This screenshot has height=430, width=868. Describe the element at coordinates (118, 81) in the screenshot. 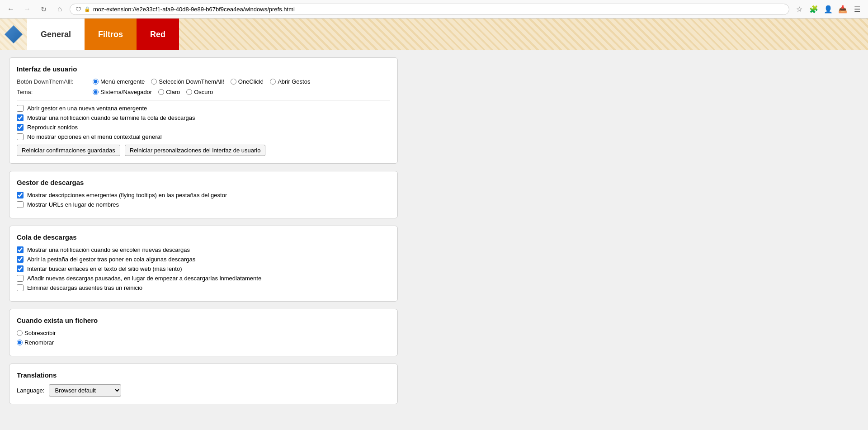

I see `radio-menu-emergente: Menú emergente` at that location.